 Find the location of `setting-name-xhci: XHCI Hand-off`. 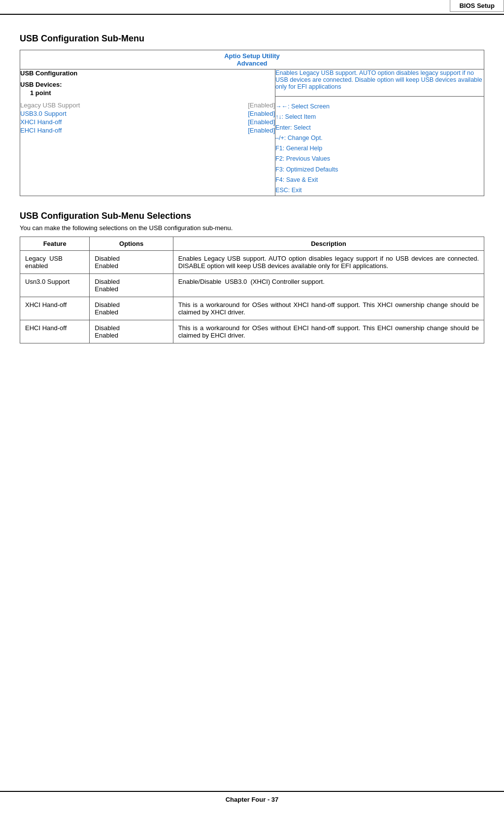

setting-name-xhci: XHCI Hand-off is located at coordinates (41, 122).